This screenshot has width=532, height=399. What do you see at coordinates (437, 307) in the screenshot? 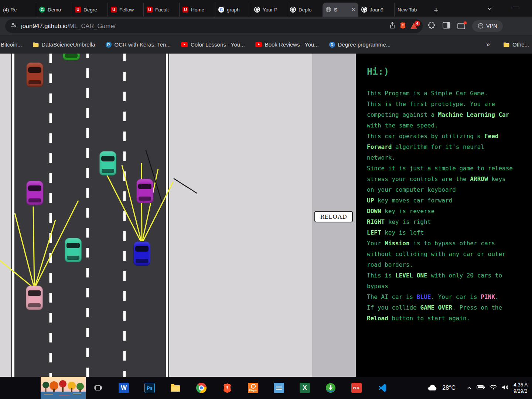
I see `info-text-highlight: GAME OVER` at bounding box center [437, 307].